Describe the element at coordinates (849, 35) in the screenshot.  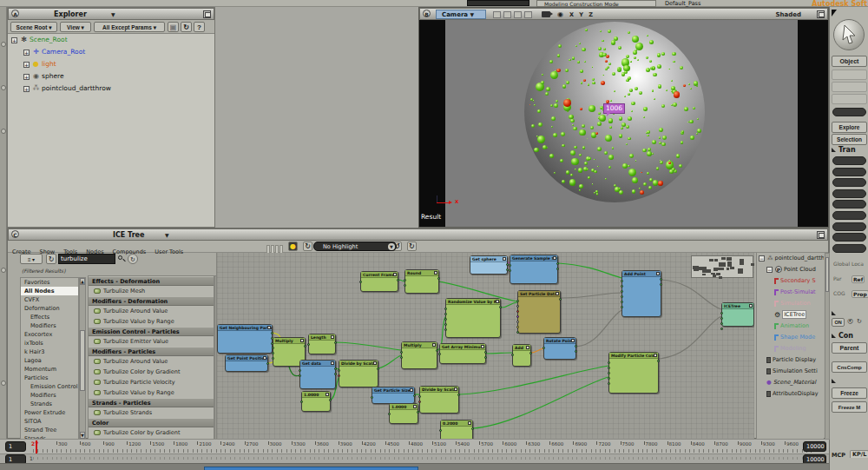
I see `select-tool-button` at that location.